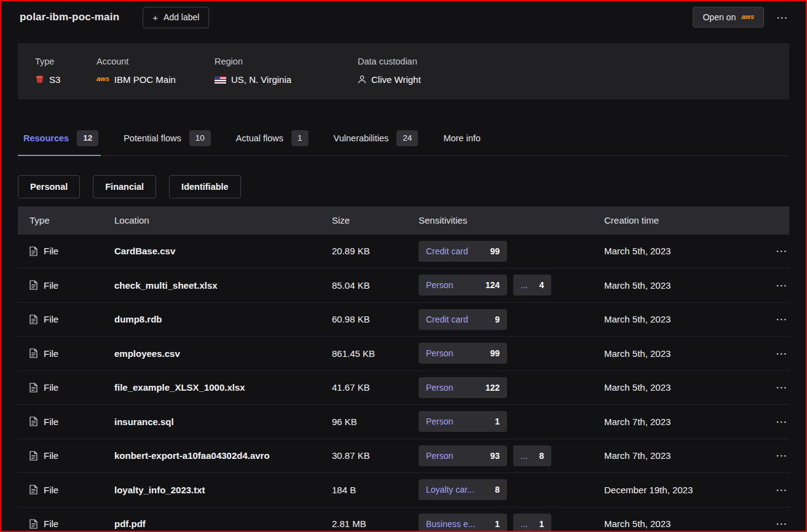  Describe the element at coordinates (223, 220) in the screenshot. I see `column-header-location: Location` at that location.